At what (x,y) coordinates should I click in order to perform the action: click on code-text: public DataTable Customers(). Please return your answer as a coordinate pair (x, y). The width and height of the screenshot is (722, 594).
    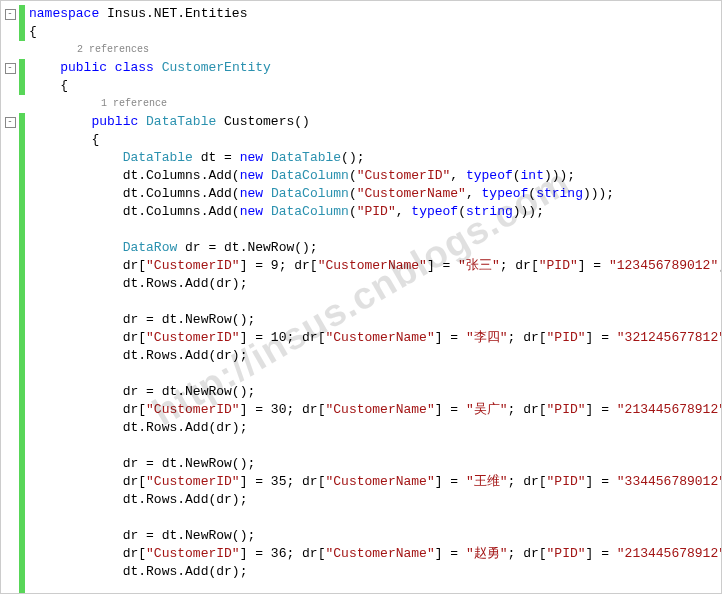
    Looking at the image, I should click on (373, 122).